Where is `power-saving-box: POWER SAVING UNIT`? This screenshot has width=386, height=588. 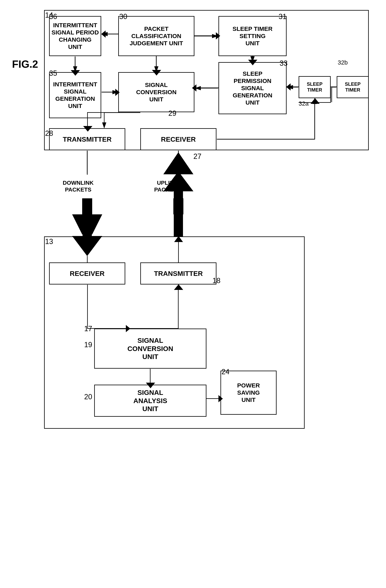 power-saving-box: POWER SAVING UNIT is located at coordinates (249, 393).